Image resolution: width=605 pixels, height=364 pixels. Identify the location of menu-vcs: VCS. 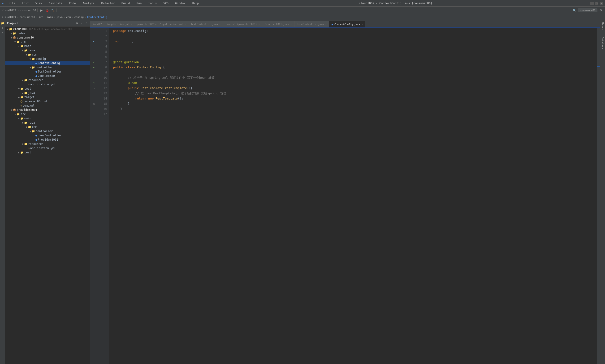
(166, 3).